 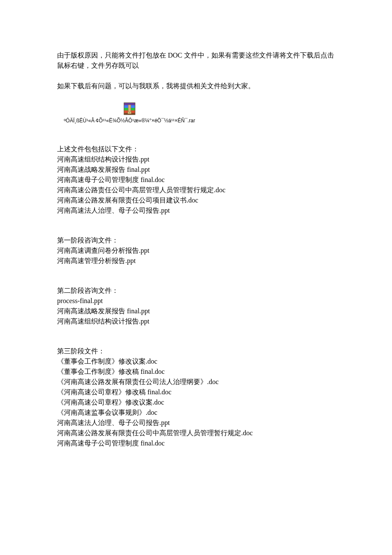 What do you see at coordinates (197, 433) in the screenshot?
I see `file-item: 河南高速公路发展有限责任公司中高层管理人员管理暂行规定.doc` at bounding box center [197, 433].